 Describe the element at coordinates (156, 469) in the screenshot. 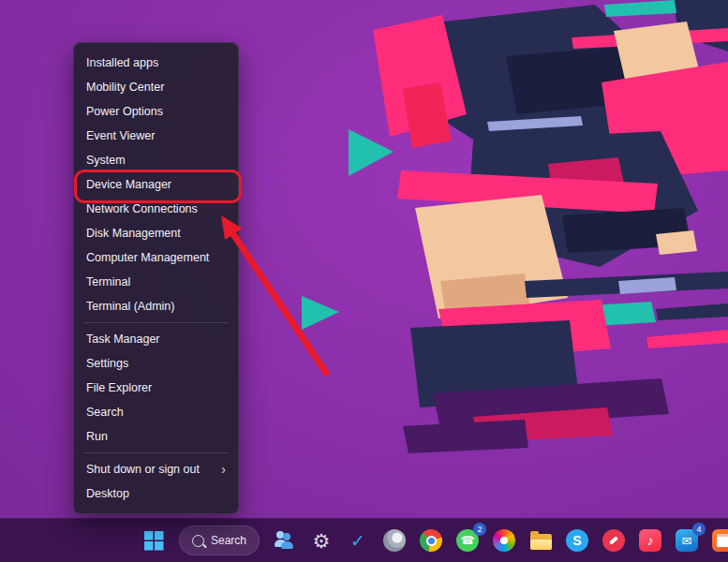

I see `menu-item-shutdown-signout: Shut down or sign out ›` at that location.